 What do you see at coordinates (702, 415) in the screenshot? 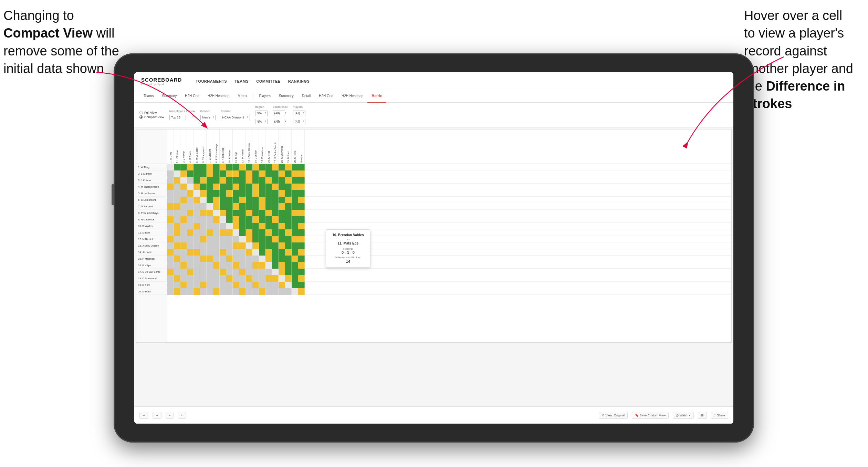
I see `layout-button: ⊞` at bounding box center [702, 415].